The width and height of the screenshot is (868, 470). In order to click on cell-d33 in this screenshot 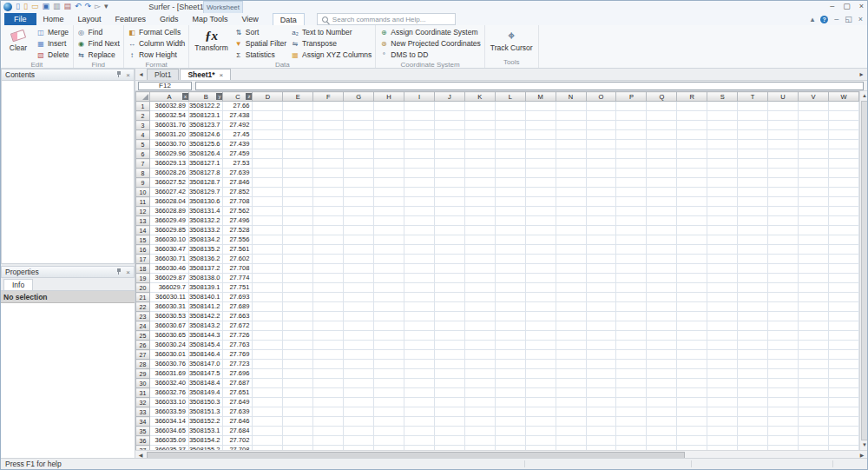, I will do `click(267, 412)`.